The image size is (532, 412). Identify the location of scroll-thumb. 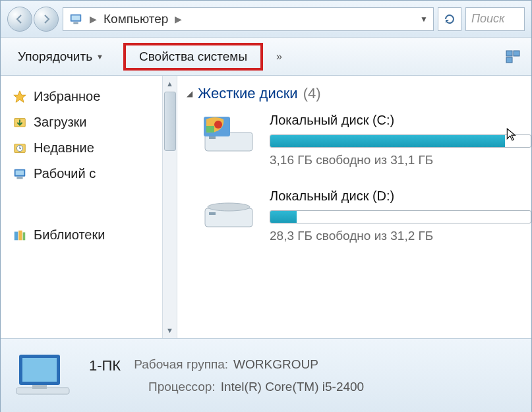
(170, 121).